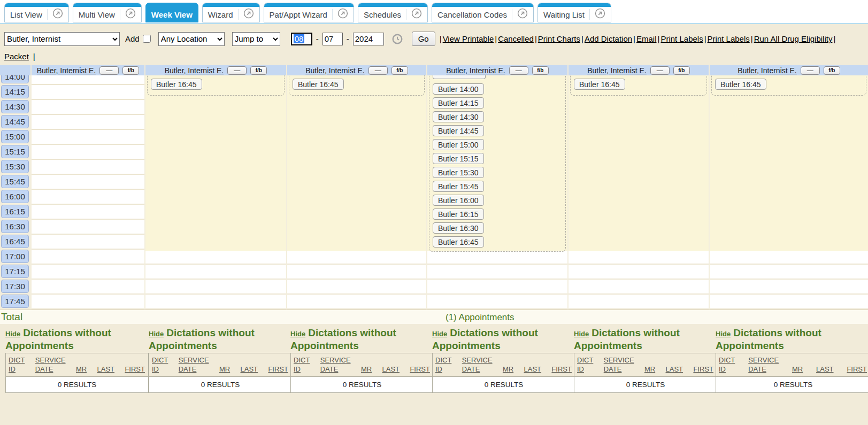 The height and width of the screenshot is (425, 868). I want to click on appointment-button: Butler 16:00, so click(458, 200).